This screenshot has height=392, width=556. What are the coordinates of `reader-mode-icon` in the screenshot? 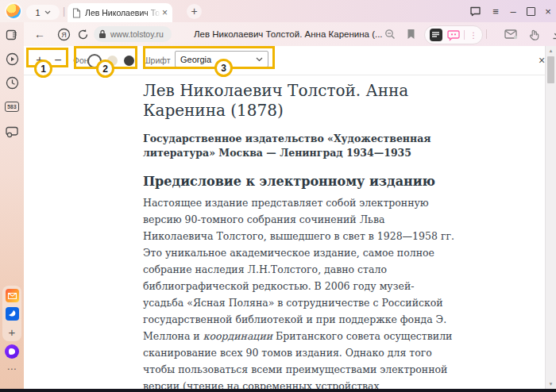 It's located at (435, 35).